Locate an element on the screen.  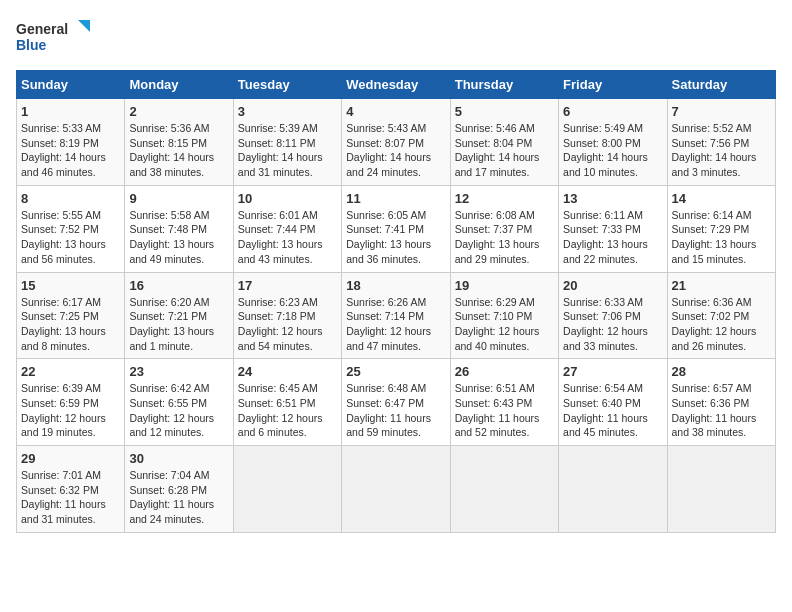
day-number: 26 is located at coordinates (504, 372).